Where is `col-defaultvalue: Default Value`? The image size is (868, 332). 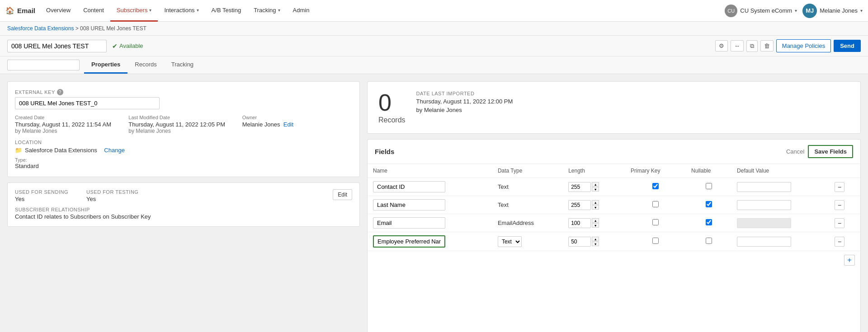
col-defaultvalue: Default Value is located at coordinates (780, 171).